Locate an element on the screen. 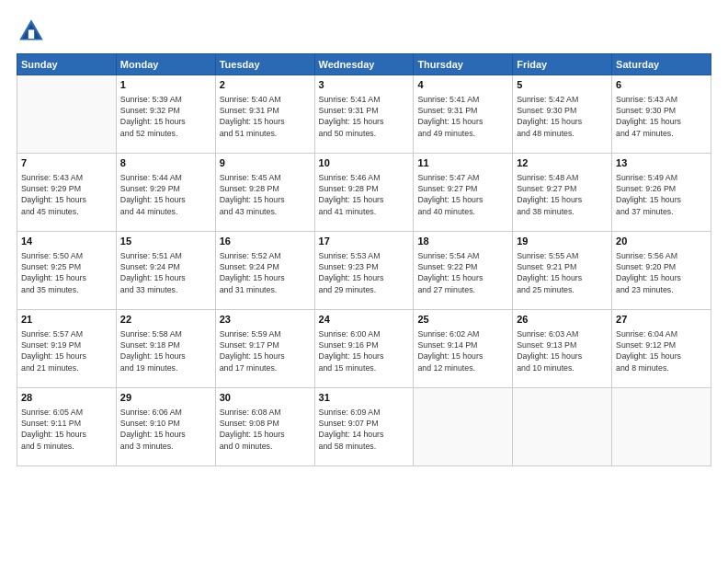 The height and width of the screenshot is (563, 728). calendar-cell: 5Sunrise: 5:42 AM Sunset: 9:30 PM Daylig… is located at coordinates (563, 114).